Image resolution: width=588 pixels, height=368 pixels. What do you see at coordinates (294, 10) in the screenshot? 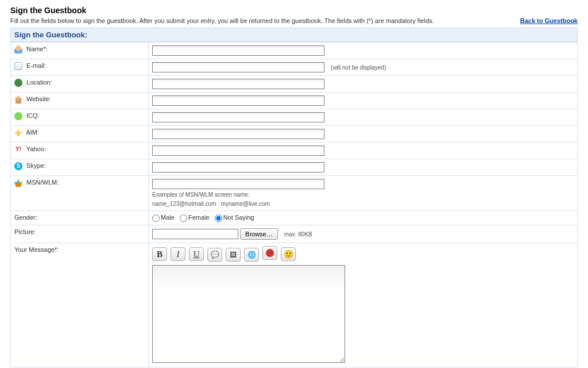
I see `page-title: Sign the Guestbook` at bounding box center [294, 10].